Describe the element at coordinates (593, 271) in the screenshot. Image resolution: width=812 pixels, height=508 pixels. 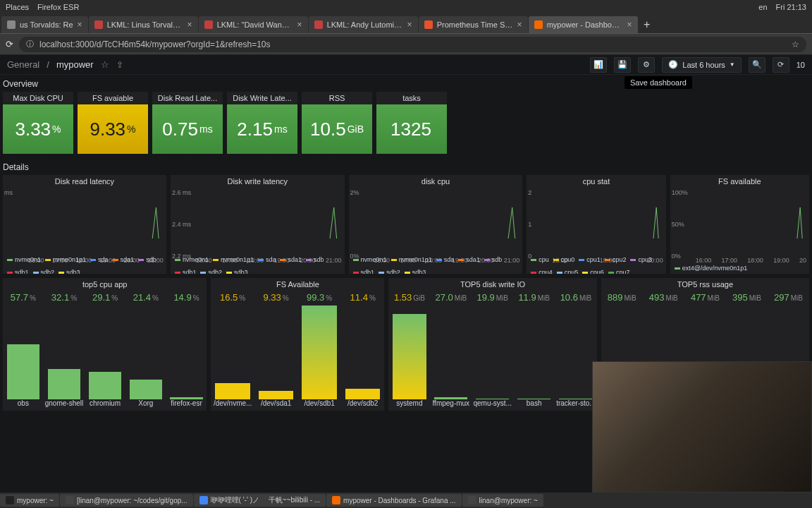
I see `legend-item: cpu6` at that location.